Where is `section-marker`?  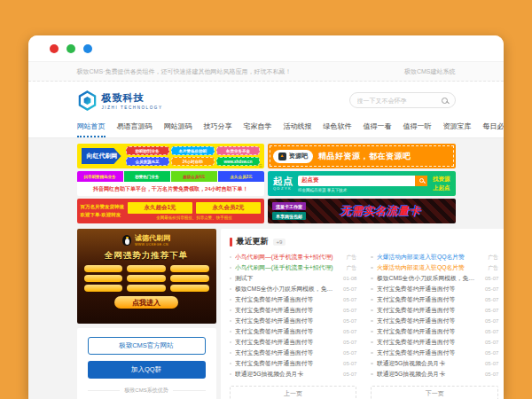 section-marker is located at coordinates (231, 242).